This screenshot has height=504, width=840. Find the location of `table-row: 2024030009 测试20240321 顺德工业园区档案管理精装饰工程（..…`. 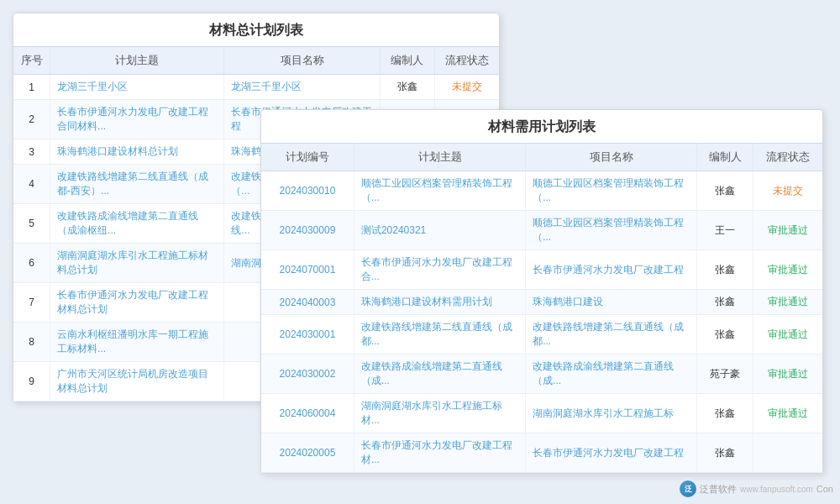

table-row: 2024030009 测试20240321 顺德工业园区档案管理精装饰工程（..… is located at coordinates (542, 230).